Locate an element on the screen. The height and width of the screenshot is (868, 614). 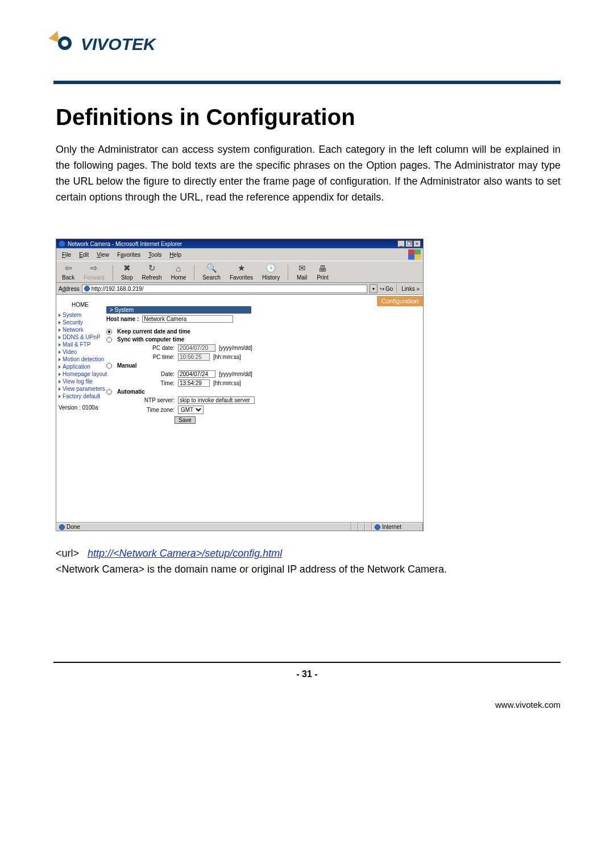
go-button: ↪Go is located at coordinates (387, 289).